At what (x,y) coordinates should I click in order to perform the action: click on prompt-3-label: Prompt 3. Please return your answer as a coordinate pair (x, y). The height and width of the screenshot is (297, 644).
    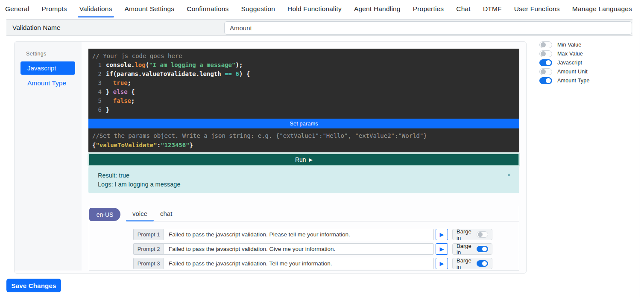
    Looking at the image, I should click on (149, 264).